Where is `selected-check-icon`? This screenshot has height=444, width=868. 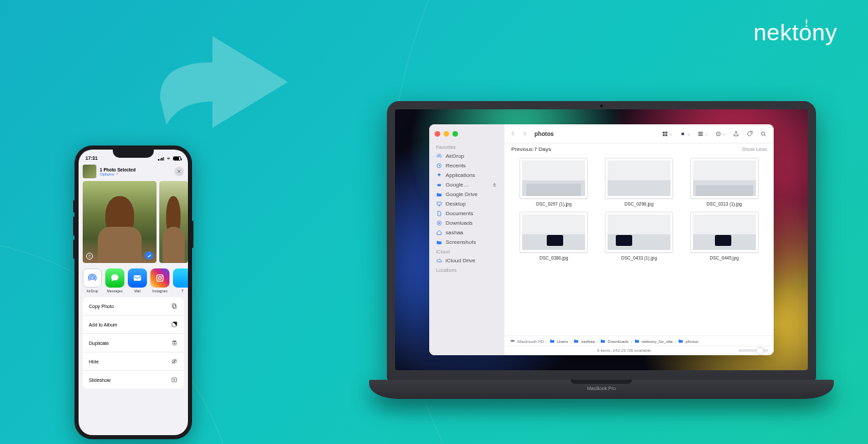
selected-check-icon is located at coordinates (149, 255).